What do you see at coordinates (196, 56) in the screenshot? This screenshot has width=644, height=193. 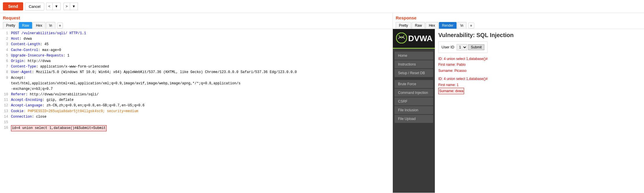 I see `code-line: 5Upgrade-Insecure-Requests: 1` at bounding box center [196, 56].